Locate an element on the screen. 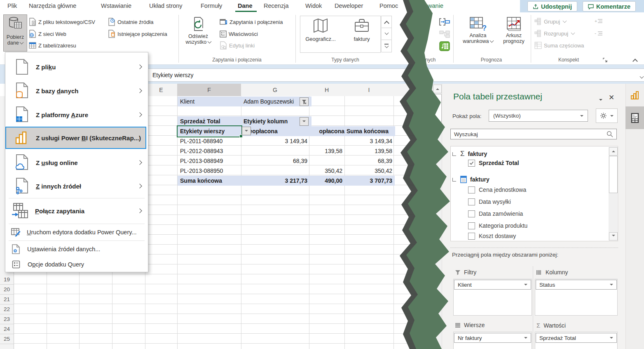 The width and height of the screenshot is (644, 349). columns-chip-status: Status is located at coordinates (576, 285).